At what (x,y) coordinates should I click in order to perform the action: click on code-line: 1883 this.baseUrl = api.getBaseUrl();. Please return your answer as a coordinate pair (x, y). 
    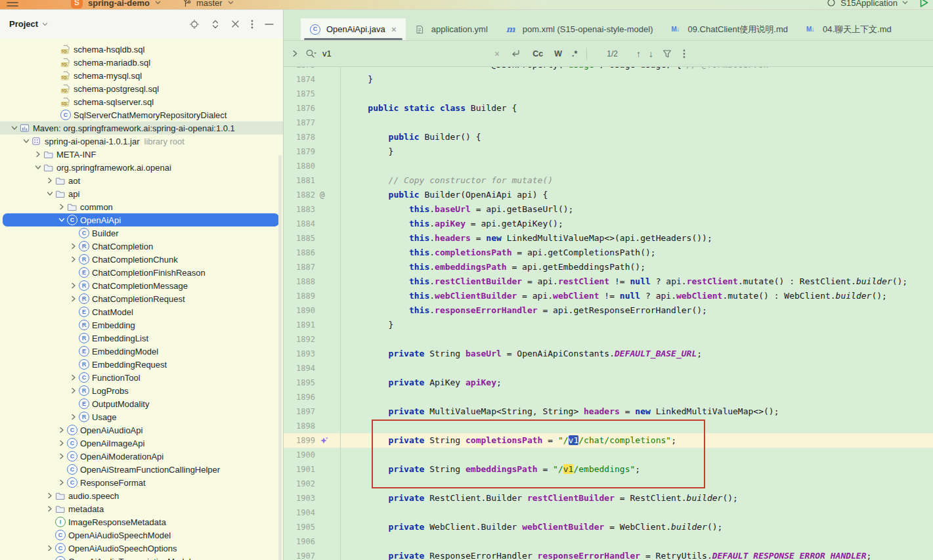
    Looking at the image, I should click on (608, 209).